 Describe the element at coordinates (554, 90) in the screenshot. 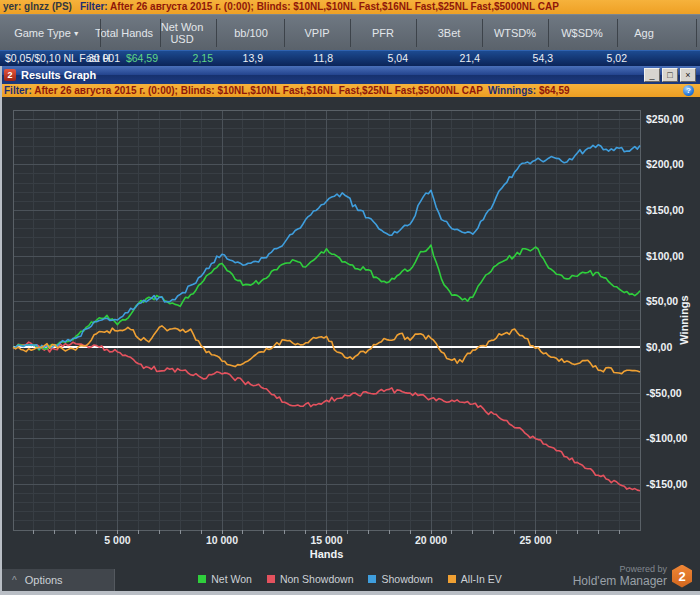

I see `winnings-value: $64,59` at that location.